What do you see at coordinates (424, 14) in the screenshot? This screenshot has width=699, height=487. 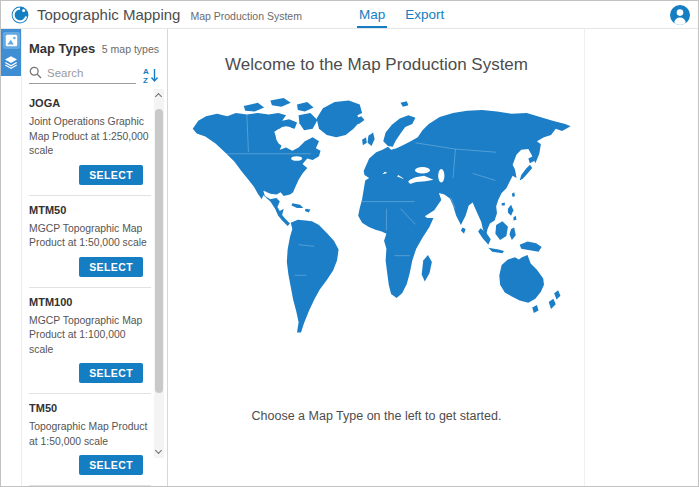 I see `tab-export: Export` at bounding box center [424, 14].